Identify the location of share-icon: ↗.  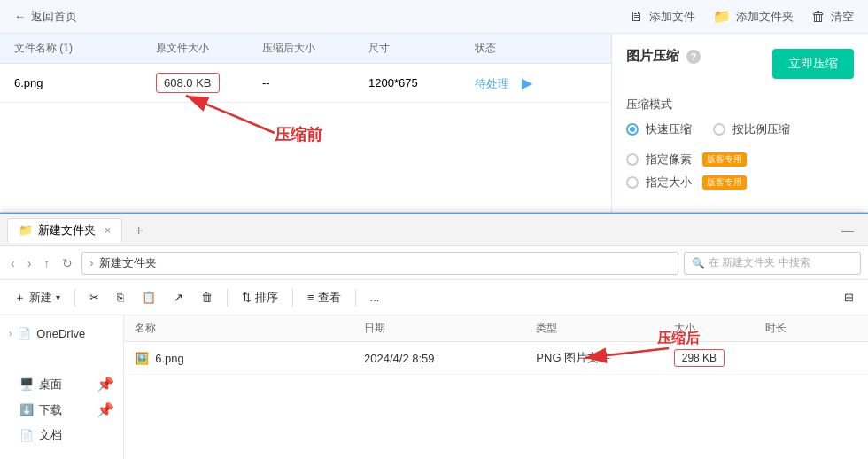
(179, 298).